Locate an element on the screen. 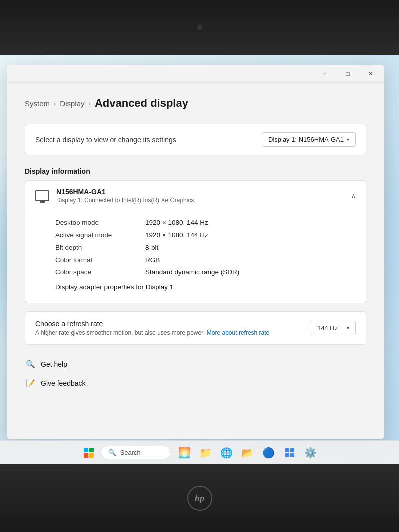 Image resolution: width=399 pixels, height=532 pixels. monitor-name: N156HMA-GA1 is located at coordinates (125, 192).